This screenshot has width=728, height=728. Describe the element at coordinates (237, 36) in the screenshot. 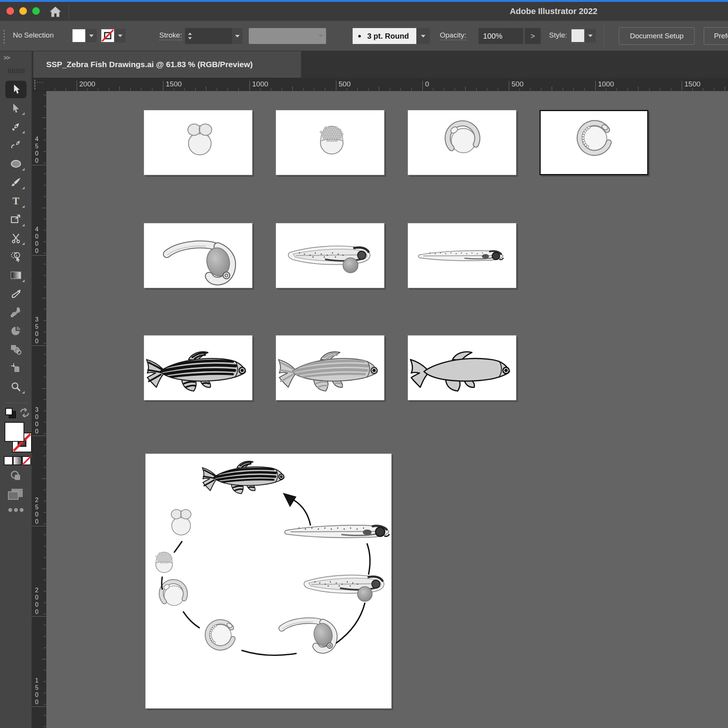

I see `stroke-weight-dropdown` at that location.